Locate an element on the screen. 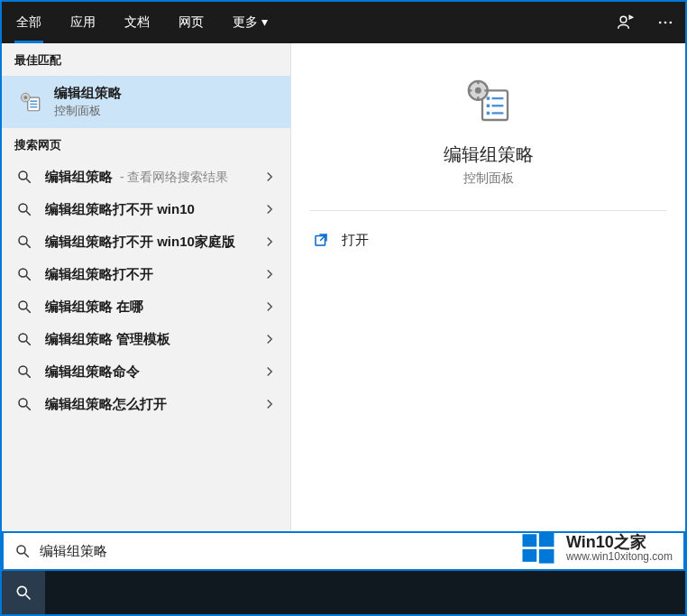 Image resolution: width=687 pixels, height=616 pixels. tab-apps: 应用 is located at coordinates (83, 23).